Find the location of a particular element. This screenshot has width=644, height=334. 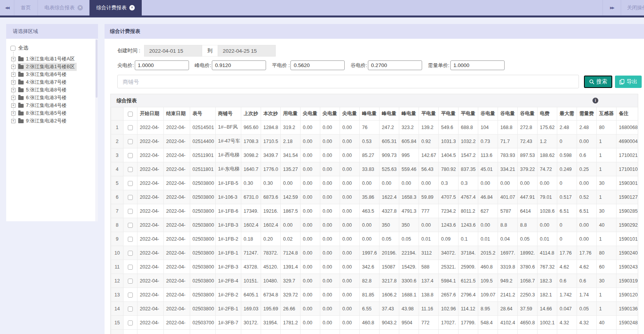

column-header: 用电量 is located at coordinates (290, 114).